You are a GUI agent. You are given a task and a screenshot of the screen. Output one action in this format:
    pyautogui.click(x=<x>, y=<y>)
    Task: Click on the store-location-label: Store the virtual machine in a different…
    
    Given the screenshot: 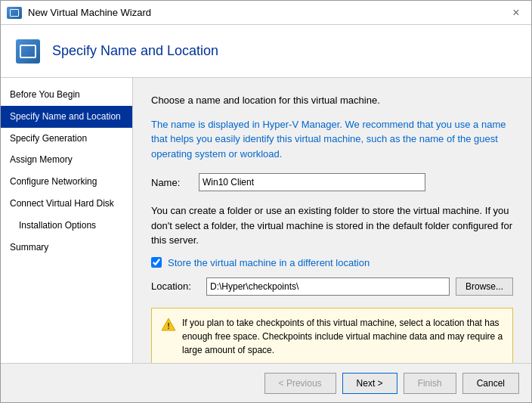 What is the action you would take?
    pyautogui.click(x=269, y=263)
    